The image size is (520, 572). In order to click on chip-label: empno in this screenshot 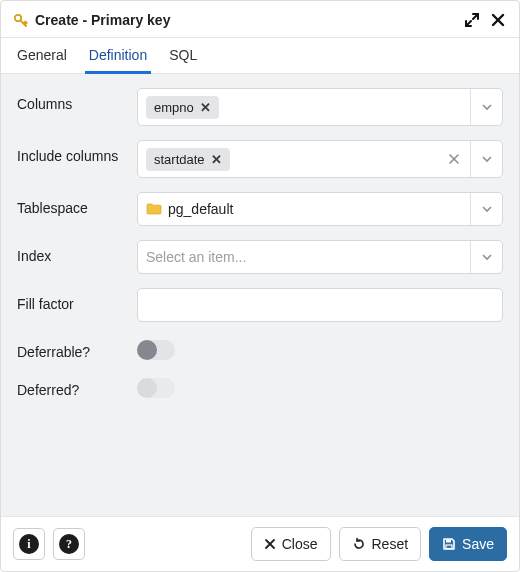, I will do `click(174, 108)`.